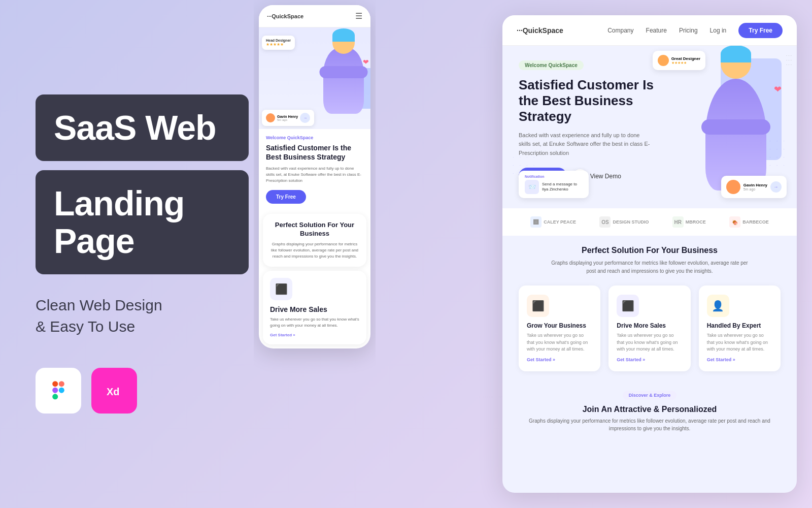 This screenshot has width=812, height=508. I want to click on nav-feature: Feature, so click(657, 30).